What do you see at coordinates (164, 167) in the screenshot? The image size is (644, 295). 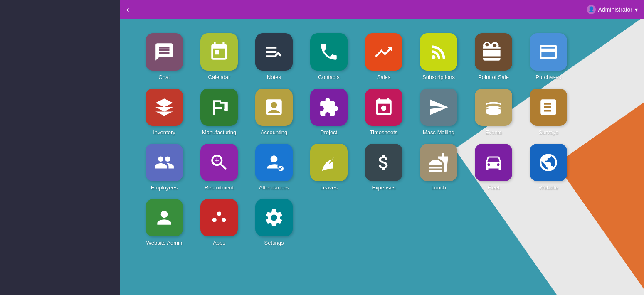 I see `app-employees: Employees` at bounding box center [164, 167].